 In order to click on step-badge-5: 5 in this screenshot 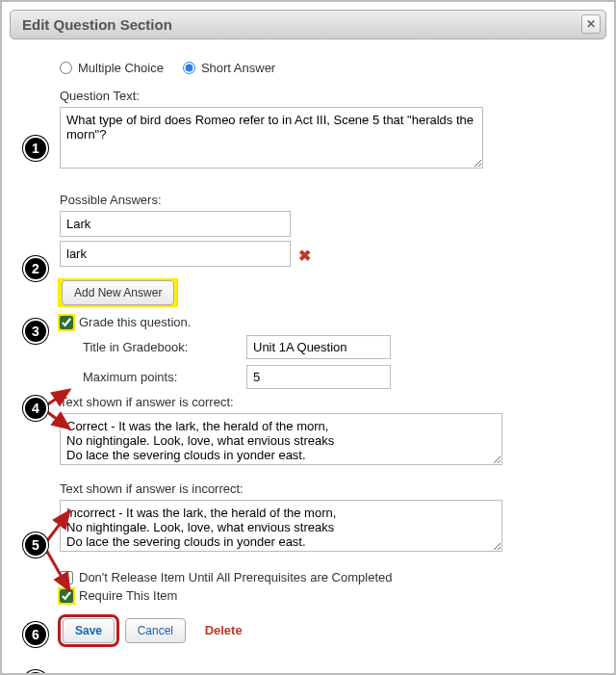, I will do `click(36, 545)`.